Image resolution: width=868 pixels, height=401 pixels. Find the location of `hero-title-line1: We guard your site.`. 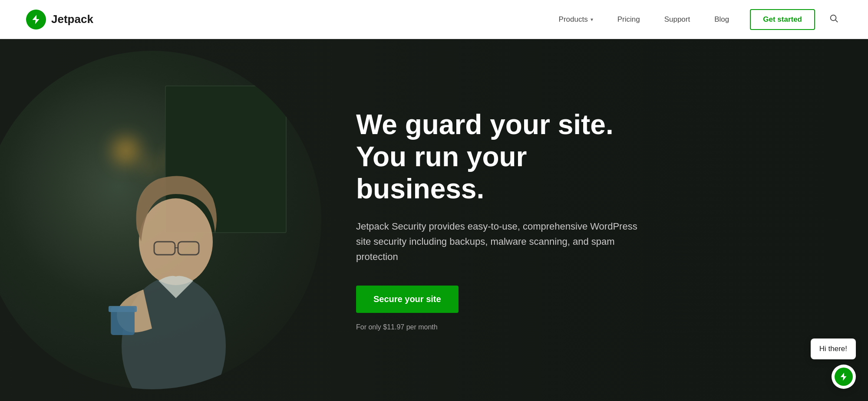

hero-title-line1: We guard your site. is located at coordinates (485, 125).